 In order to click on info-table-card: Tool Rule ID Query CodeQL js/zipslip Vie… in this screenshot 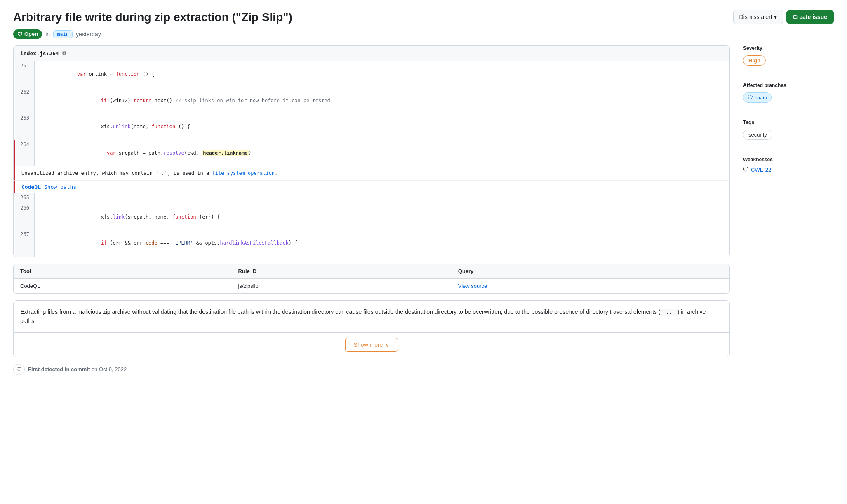, I will do `click(372, 279)`.